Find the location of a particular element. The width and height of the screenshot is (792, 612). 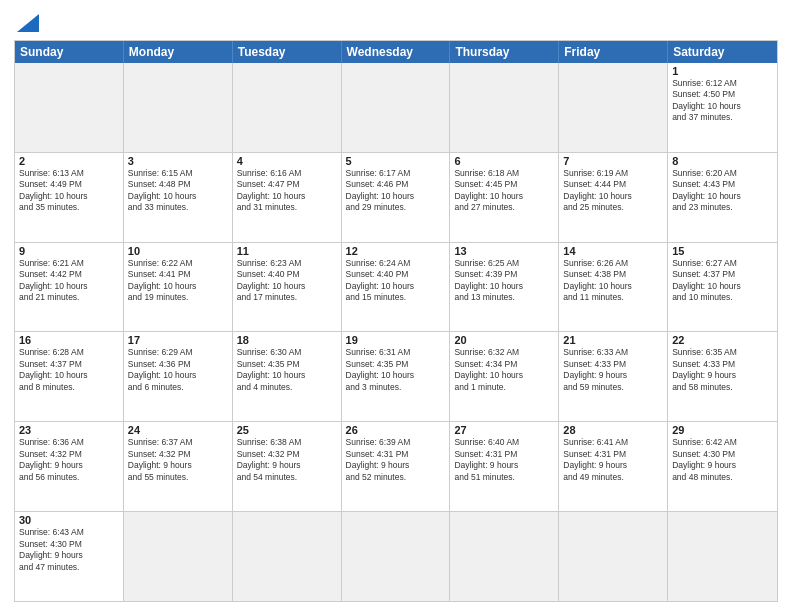

day-info: Sunrise: 6:17 AM Sunset: 4:46 PM Dayligh… is located at coordinates (396, 191).